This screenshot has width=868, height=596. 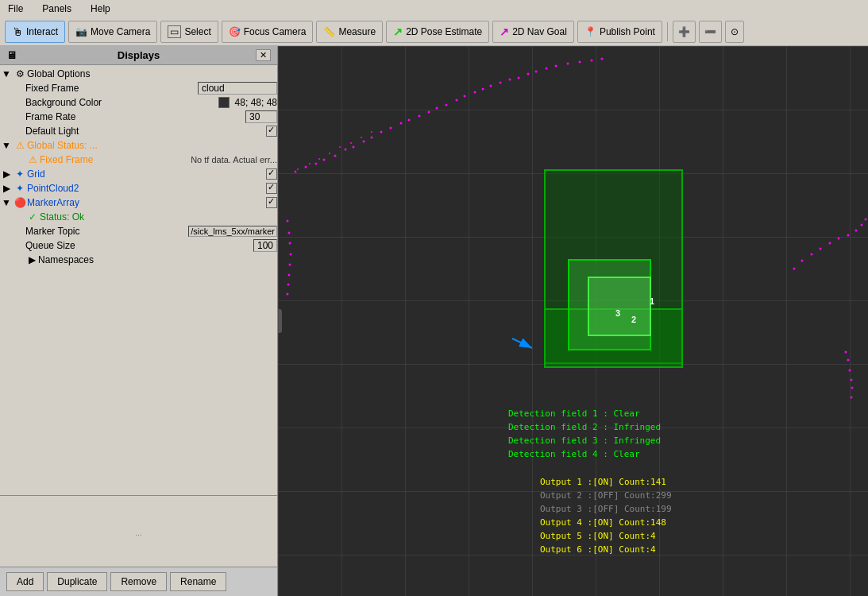 I want to click on pointcloud-icon: ✦, so click(x=20, y=188).